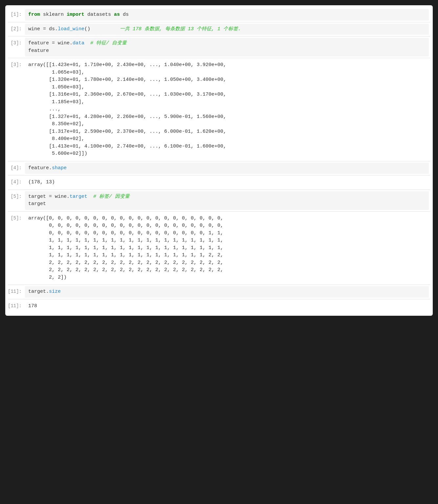  Describe the element at coordinates (227, 30) in the screenshot. I see `cell-code: wine = ds.load_wine() 一共 178 条数据, 每条数据 1…` at that location.